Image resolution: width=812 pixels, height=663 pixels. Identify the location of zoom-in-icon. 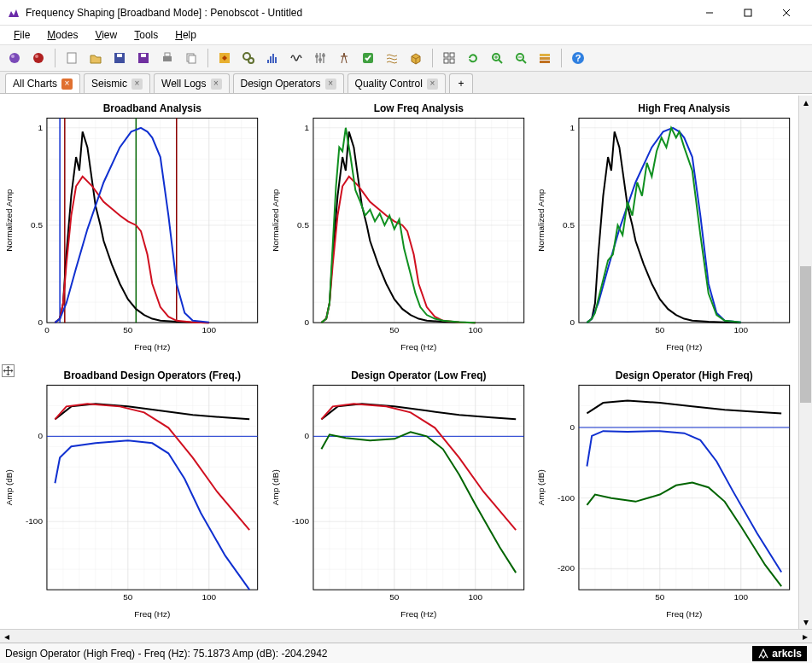
(497, 58).